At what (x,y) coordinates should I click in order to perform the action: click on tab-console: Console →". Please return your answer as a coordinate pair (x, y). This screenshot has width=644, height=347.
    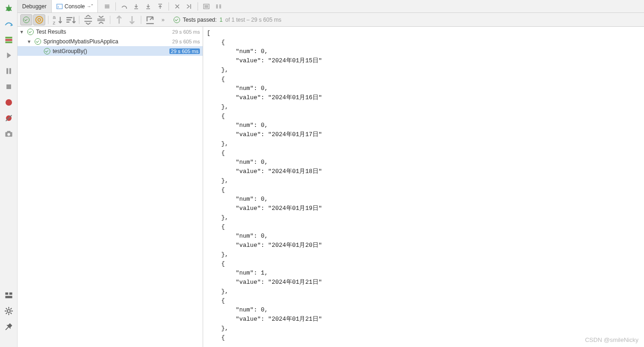
    Looking at the image, I should click on (75, 6).